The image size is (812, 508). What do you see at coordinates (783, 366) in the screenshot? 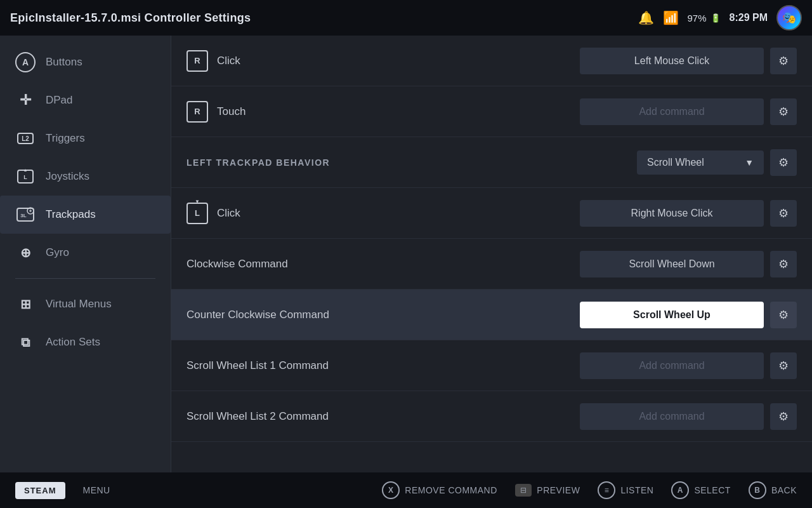
I see `gear-btn-scroll-list-1: ⚙` at bounding box center [783, 366].